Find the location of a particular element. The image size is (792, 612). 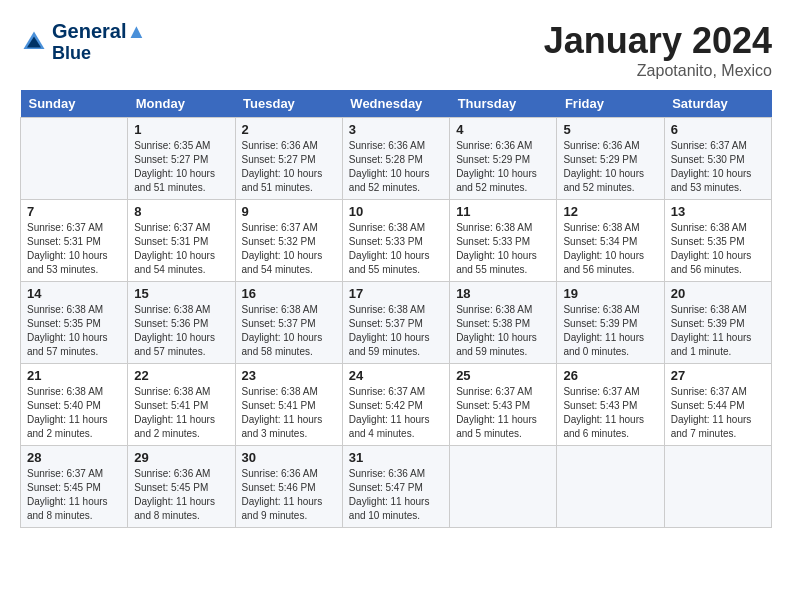

day-number: 18 is located at coordinates (503, 294).